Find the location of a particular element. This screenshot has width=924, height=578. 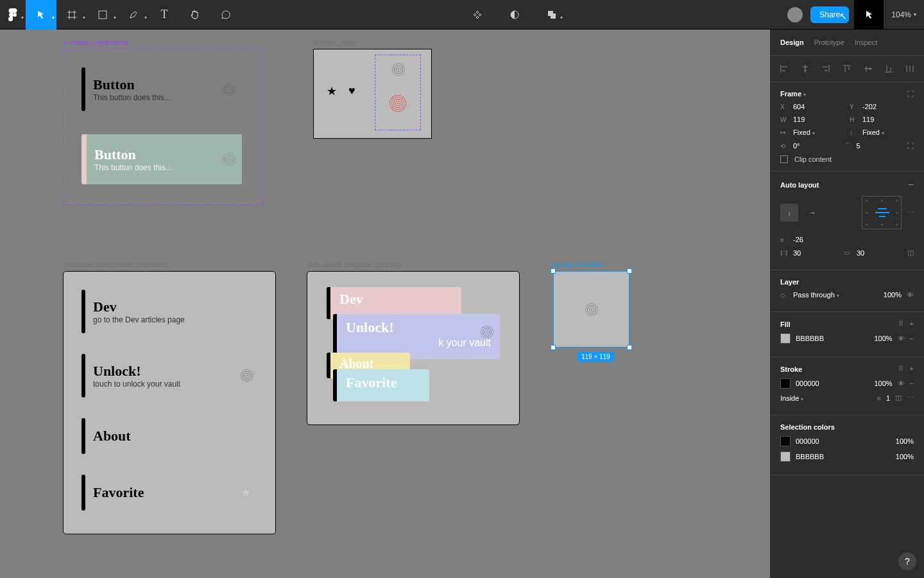

tab-inspect: Inspect is located at coordinates (866, 42).